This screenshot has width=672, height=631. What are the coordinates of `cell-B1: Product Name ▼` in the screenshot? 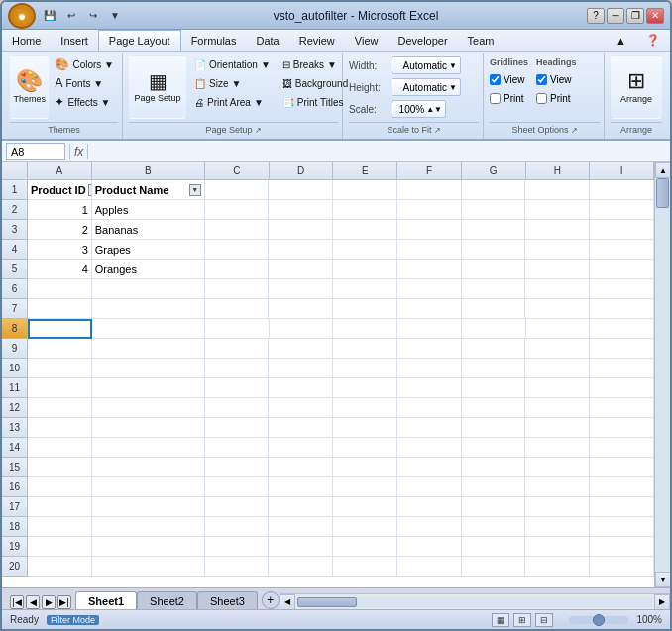 It's located at (149, 190).